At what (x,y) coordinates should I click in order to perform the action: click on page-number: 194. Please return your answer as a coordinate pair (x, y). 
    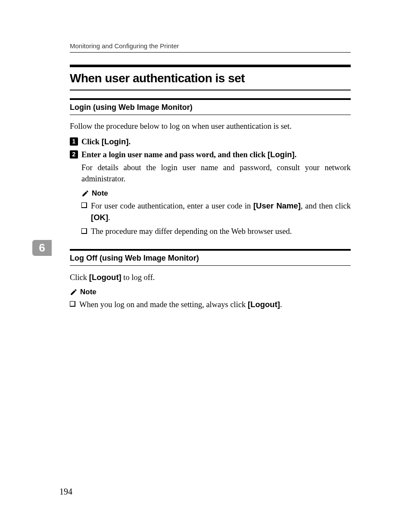
    Looking at the image, I should click on (66, 492).